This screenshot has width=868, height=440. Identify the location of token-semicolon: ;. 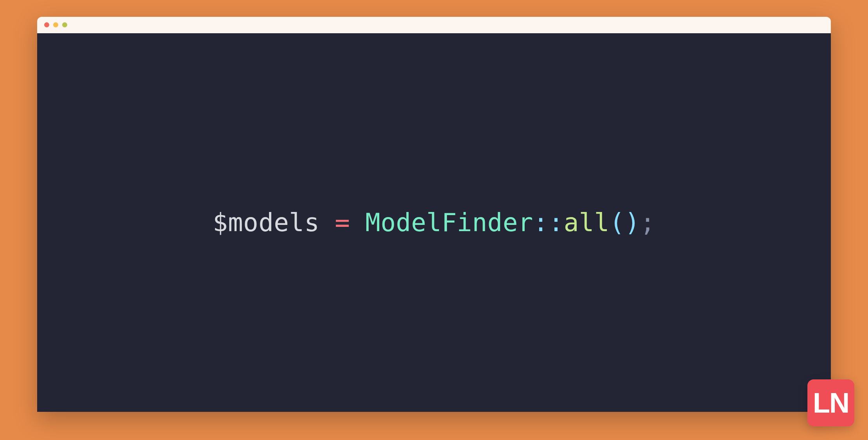
(647, 223).